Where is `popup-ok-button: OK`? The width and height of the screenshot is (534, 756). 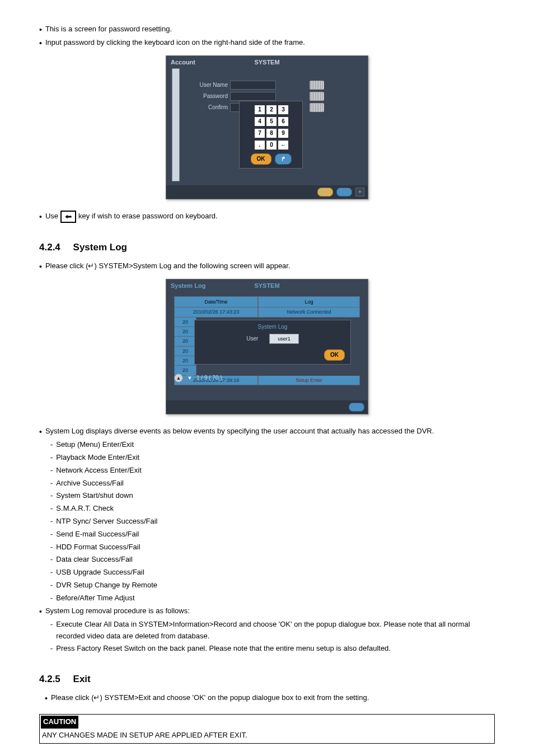
popup-ok-button: OK is located at coordinates (335, 355).